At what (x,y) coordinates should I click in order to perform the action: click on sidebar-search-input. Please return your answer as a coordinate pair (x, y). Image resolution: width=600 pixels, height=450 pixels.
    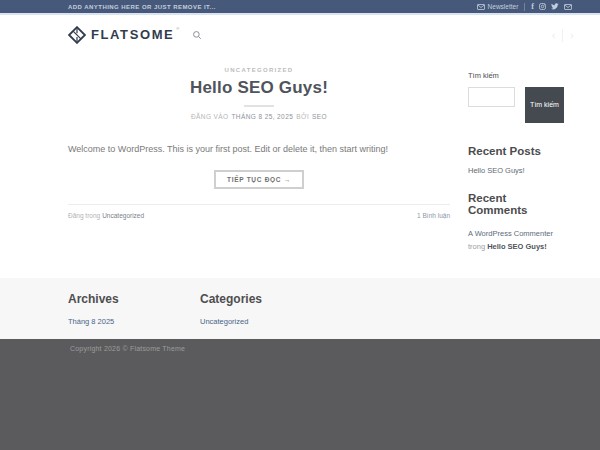
    Looking at the image, I should click on (492, 97).